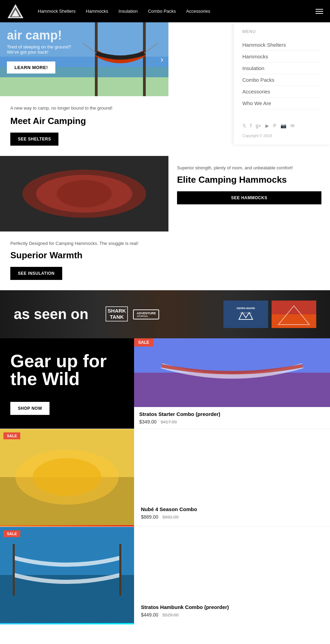  What do you see at coordinates (144, 342) in the screenshot?
I see `sale-badge-1: SALE` at bounding box center [144, 342].